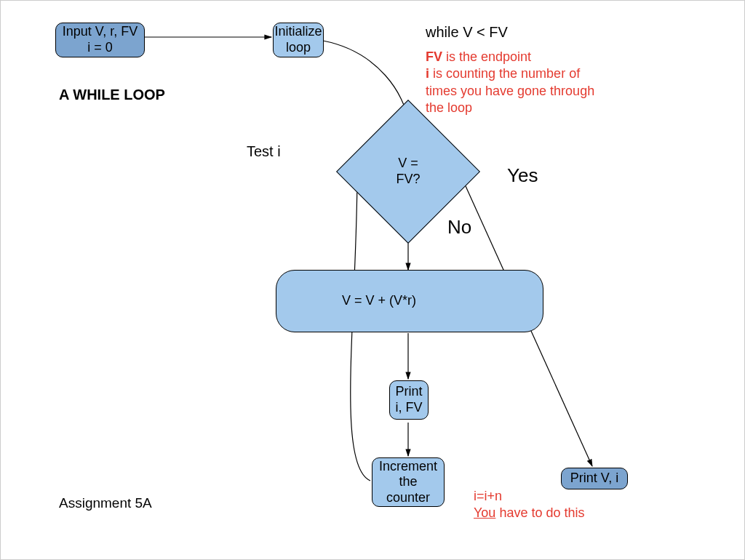  Describe the element at coordinates (105, 503) in the screenshot. I see `label-assignment: Assignment 5A` at that location.